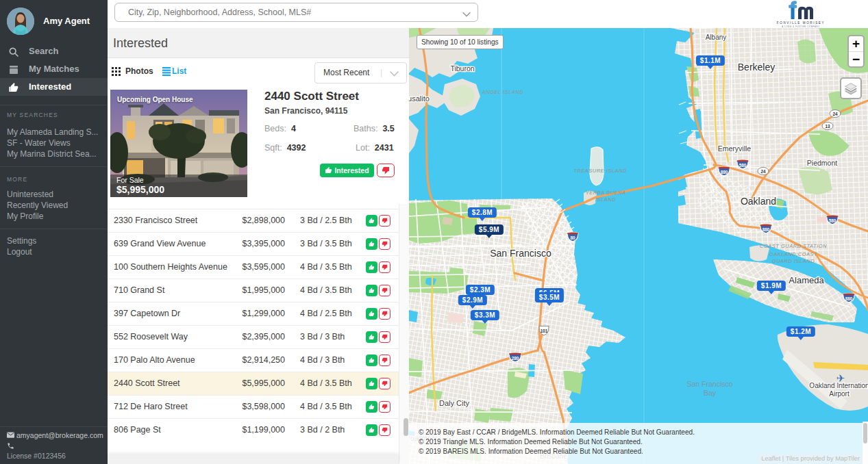  Describe the element at coordinates (756, 67) in the screenshot. I see `svg-text: Berkeley` at that location.